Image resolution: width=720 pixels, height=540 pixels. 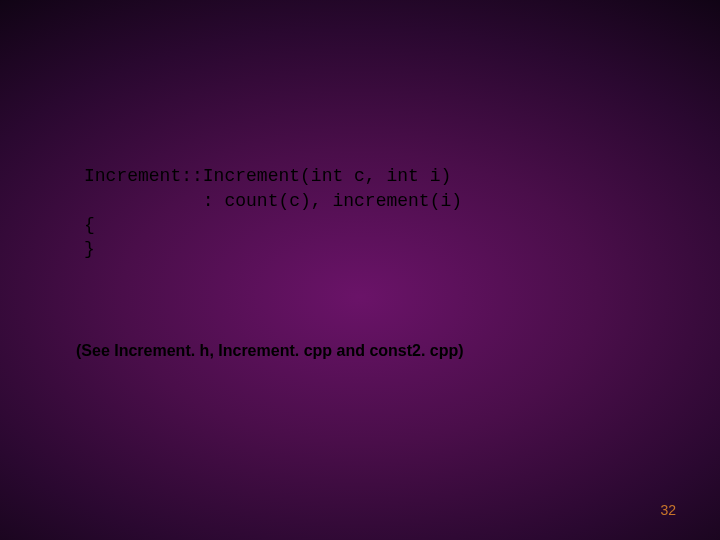 What do you see at coordinates (90, 249) in the screenshot?
I see `code-line-4: }` at bounding box center [90, 249].